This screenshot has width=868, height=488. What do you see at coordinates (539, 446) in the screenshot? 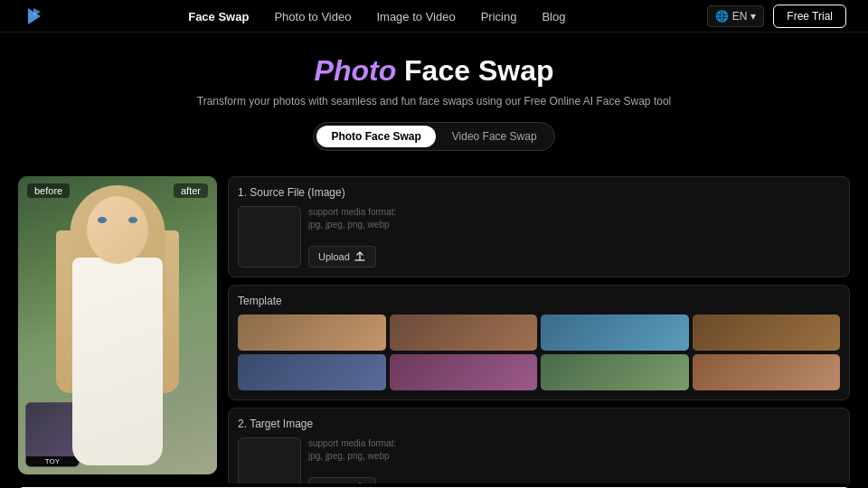
I see `target-section: 2. Target Image support media format:jpg…` at bounding box center [539, 446].